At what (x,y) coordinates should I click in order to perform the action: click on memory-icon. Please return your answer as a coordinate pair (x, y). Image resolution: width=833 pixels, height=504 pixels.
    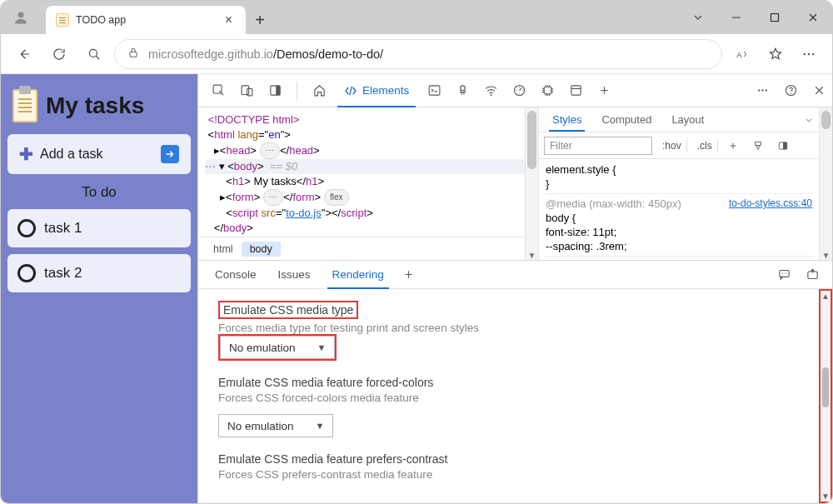
    Looking at the image, I should click on (547, 91).